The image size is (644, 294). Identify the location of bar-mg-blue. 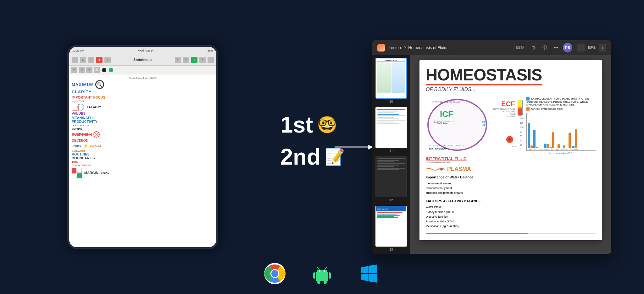
(556, 148).